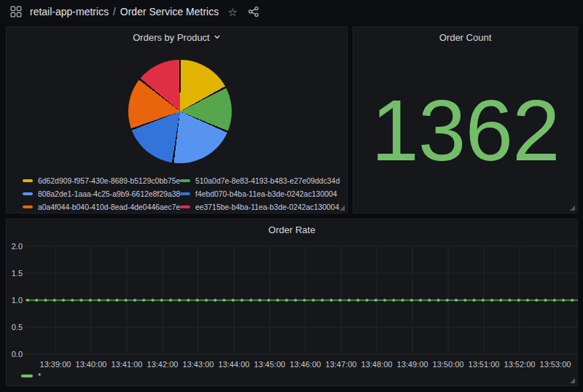 Image resolution: width=583 pixels, height=392 pixels. What do you see at coordinates (267, 194) in the screenshot?
I see `legend-series-label: f4ebd070-b4ba-11ea-b3de-0242ac130004` at bounding box center [267, 194].